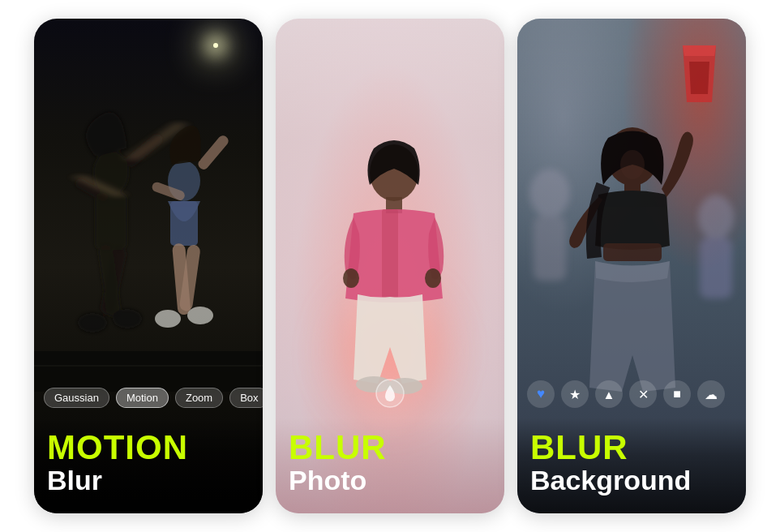 This screenshot has height=532, width=780. Describe the element at coordinates (216, 45) in the screenshot. I see `street-light` at that location.